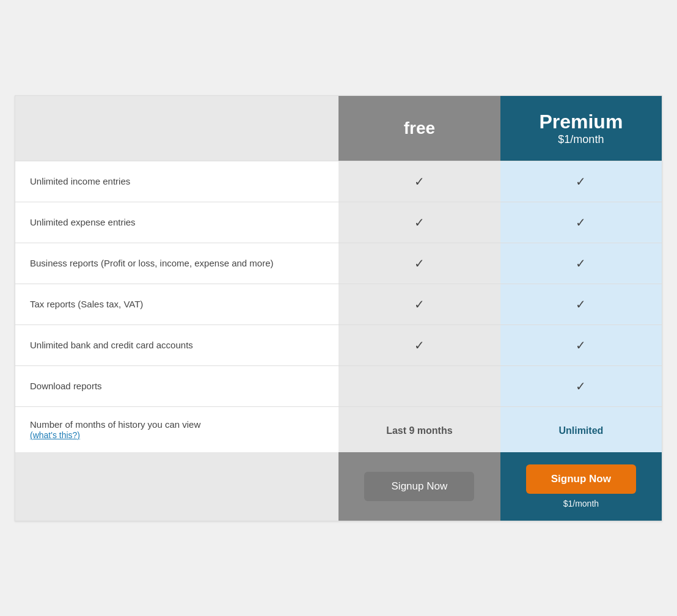  I want to click on feature-row: Unlimited expense entries✓✓, so click(338, 222).